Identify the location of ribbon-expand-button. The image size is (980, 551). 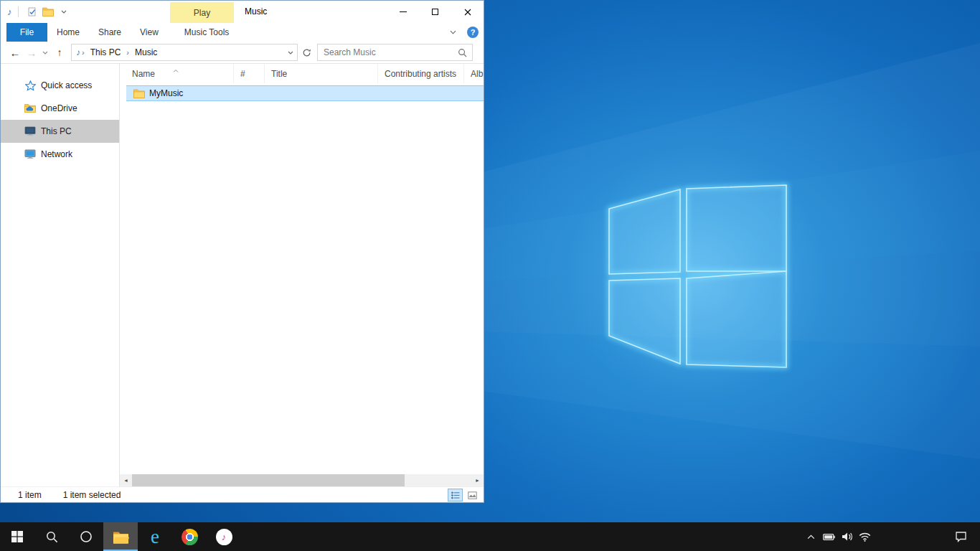
(453, 32).